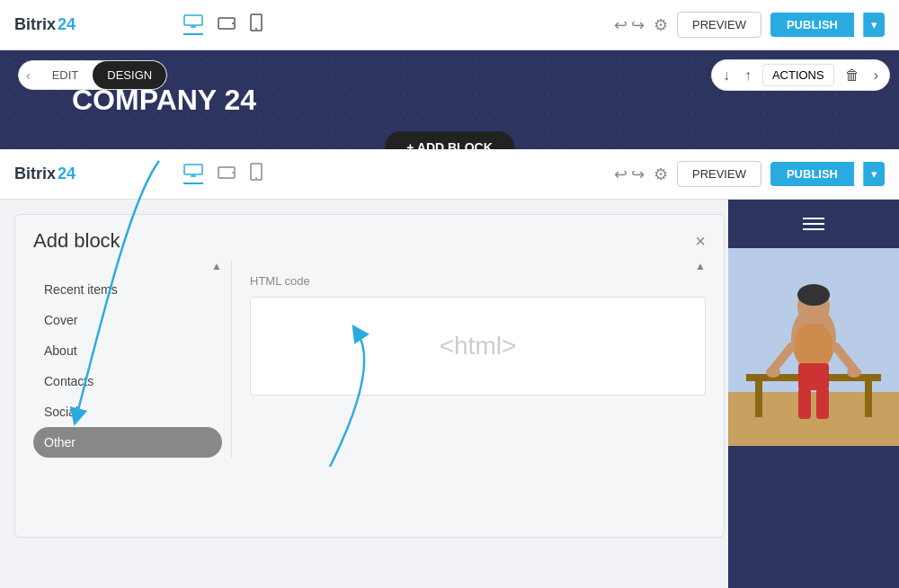  What do you see at coordinates (750, 25) in the screenshot?
I see `top-nav-actions: ↩ ↪ ⚙ PREVIEW PUBLISH ▾` at bounding box center [750, 25].